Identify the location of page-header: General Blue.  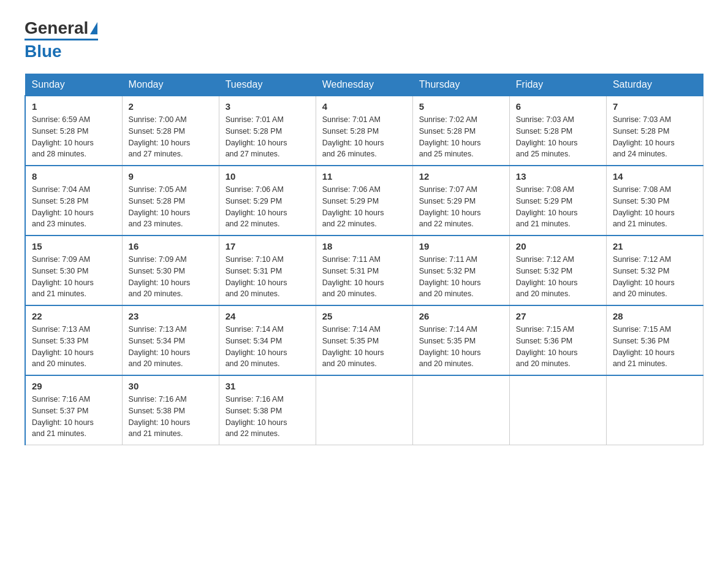
(364, 40).